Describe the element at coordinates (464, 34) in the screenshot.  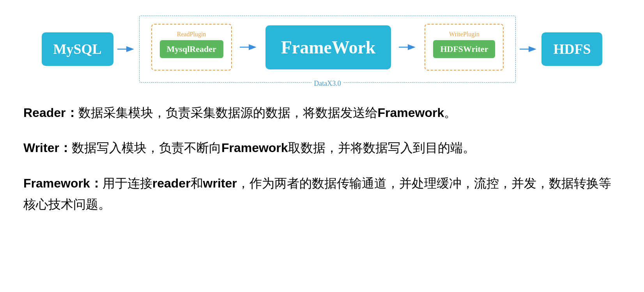
I see `write-plugin-label: WritePlugin` at that location.